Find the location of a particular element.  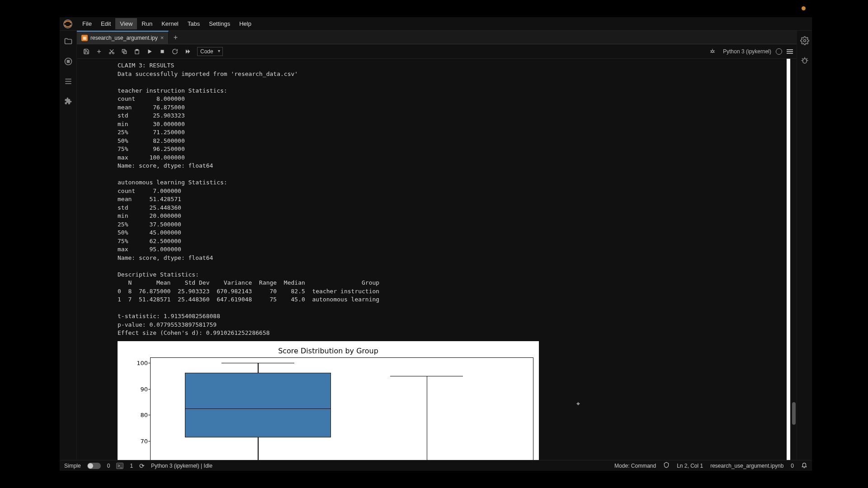

terminal-icon: >_ is located at coordinates (120, 466).